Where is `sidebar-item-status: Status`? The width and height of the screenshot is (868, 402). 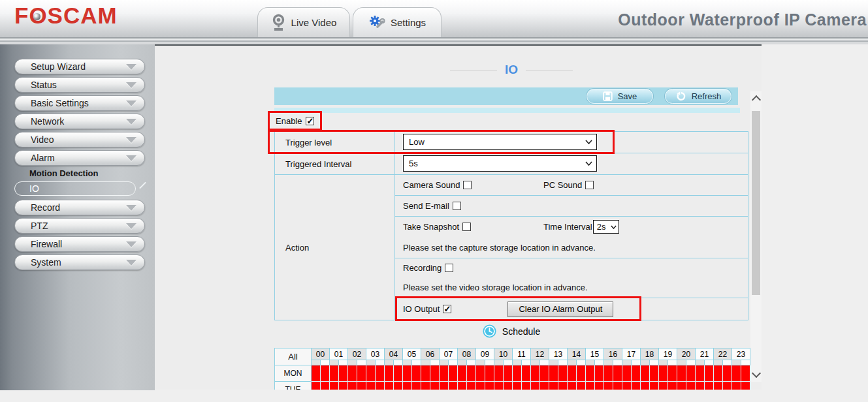 sidebar-item-status: Status is located at coordinates (80, 85).